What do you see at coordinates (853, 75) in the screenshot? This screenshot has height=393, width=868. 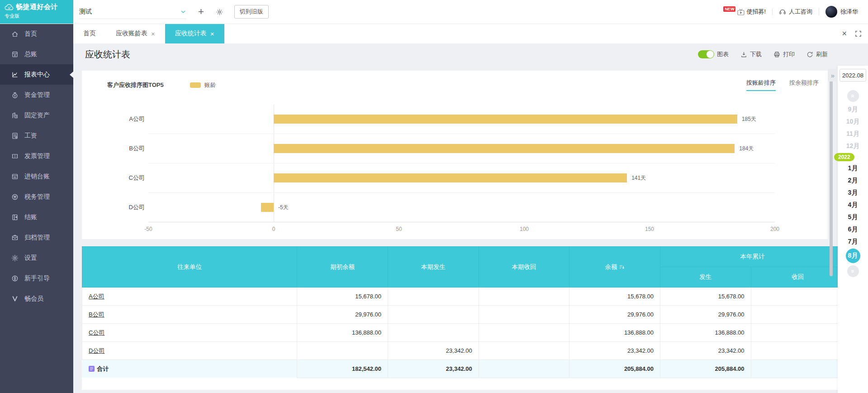 I see `current-period: 2022.08` at bounding box center [853, 75].